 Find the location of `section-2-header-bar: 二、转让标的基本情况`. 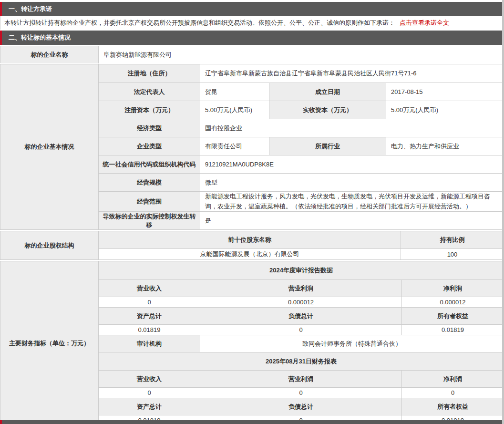

section-2-header-bar: 二、转让标的基本情况 is located at coordinates (252, 38).